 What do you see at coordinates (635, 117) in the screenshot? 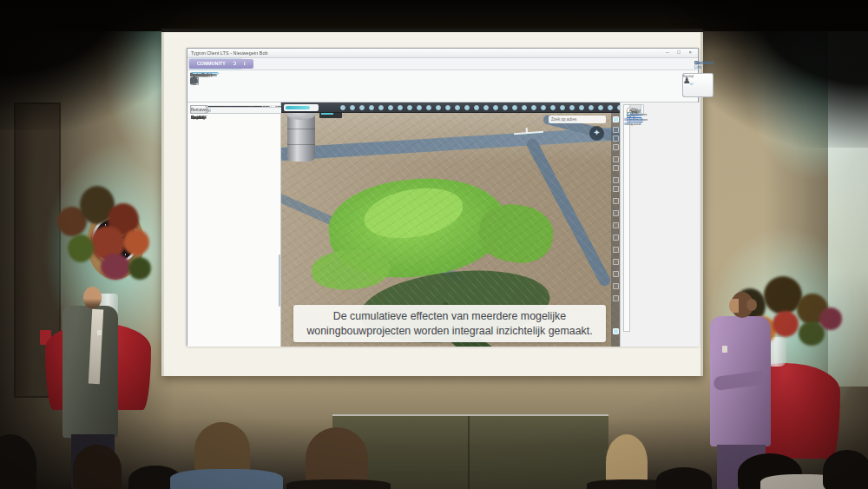
I see `activate-measure-link: Activate Measure` at bounding box center [635, 117].